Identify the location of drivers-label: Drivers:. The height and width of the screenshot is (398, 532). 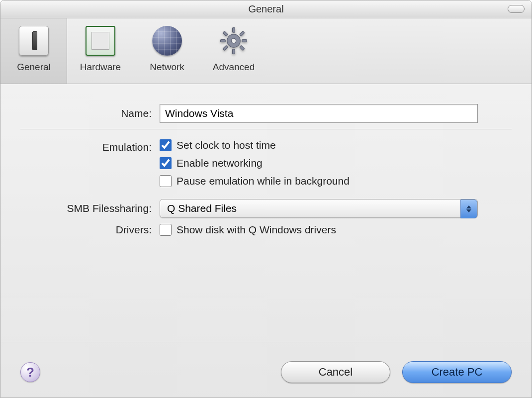
(90, 230).